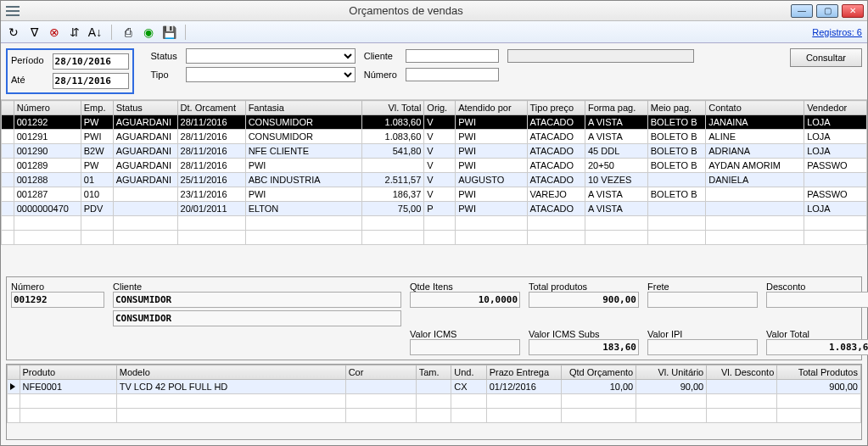 This screenshot has height=446, width=868. What do you see at coordinates (817, 287) in the screenshot?
I see `det-desconto-label: Desconto` at bounding box center [817, 287].